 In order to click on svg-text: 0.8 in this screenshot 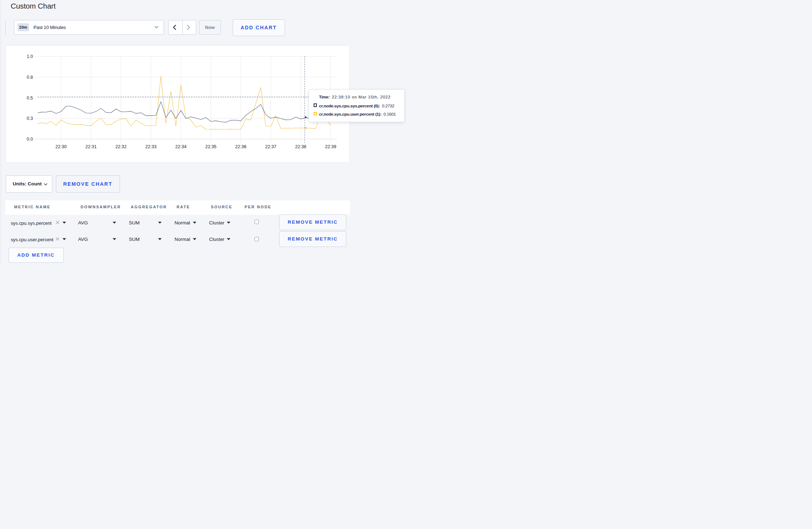, I will do `click(30, 77)`.